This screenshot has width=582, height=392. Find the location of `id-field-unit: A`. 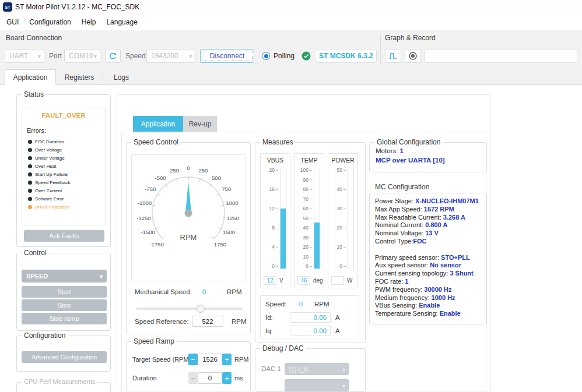

id-field-unit: A is located at coordinates (338, 317).